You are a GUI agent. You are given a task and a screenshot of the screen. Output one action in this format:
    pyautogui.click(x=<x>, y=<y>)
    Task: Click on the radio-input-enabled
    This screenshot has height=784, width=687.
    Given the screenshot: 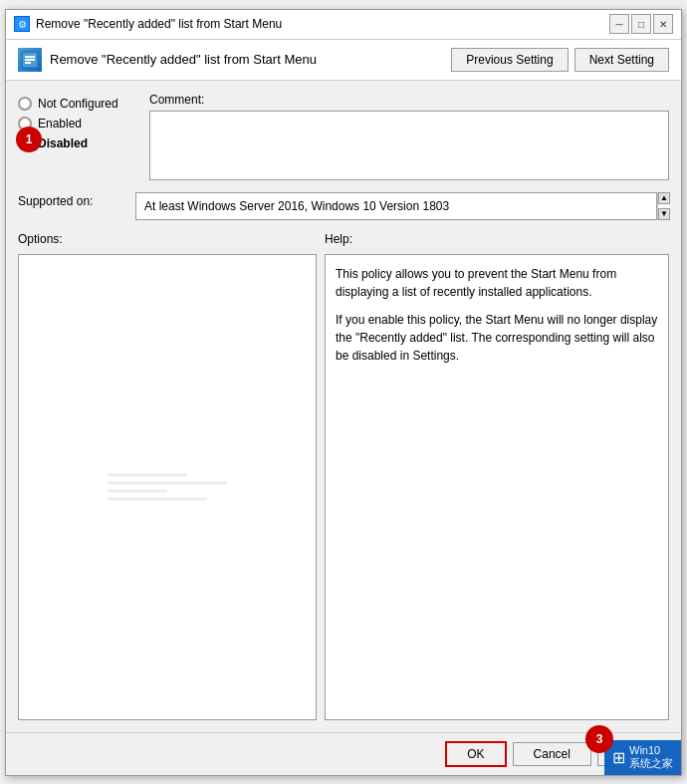 What is the action you would take?
    pyautogui.click(x=25, y=124)
    